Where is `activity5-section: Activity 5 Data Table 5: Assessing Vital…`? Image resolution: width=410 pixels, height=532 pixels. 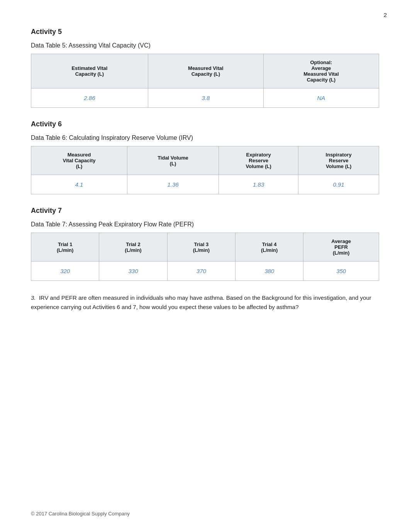
activity5-section: Activity 5 Data Table 5: Assessing Vital… is located at coordinates (205, 68).